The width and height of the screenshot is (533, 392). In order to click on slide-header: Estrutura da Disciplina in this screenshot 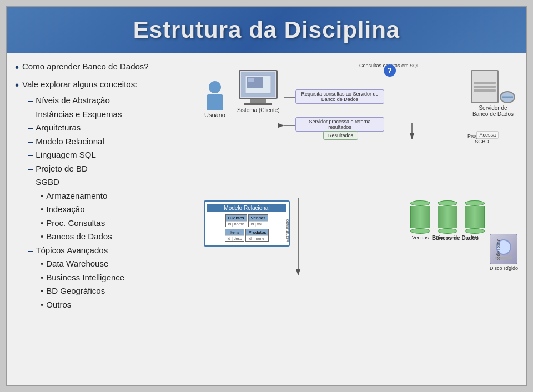, I will do `click(266, 30)`.